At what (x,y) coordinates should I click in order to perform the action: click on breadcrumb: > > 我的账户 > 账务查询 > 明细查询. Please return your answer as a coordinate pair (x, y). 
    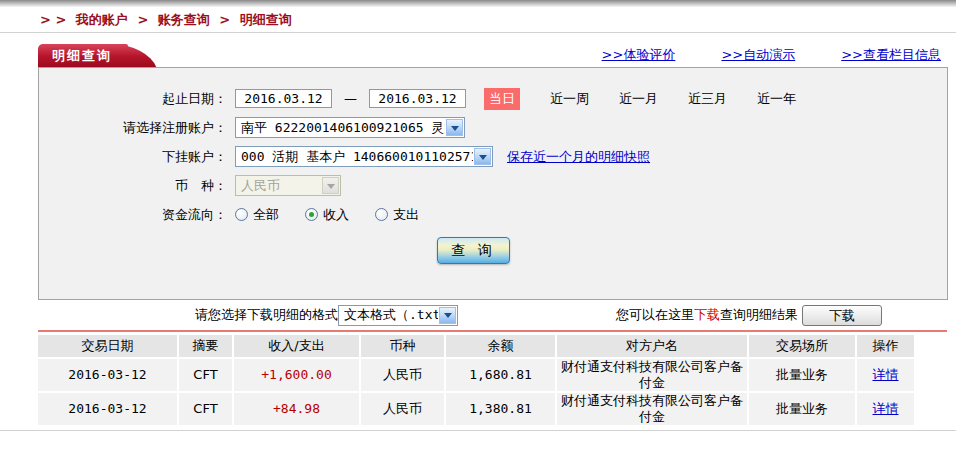
    Looking at the image, I should click on (478, 20).